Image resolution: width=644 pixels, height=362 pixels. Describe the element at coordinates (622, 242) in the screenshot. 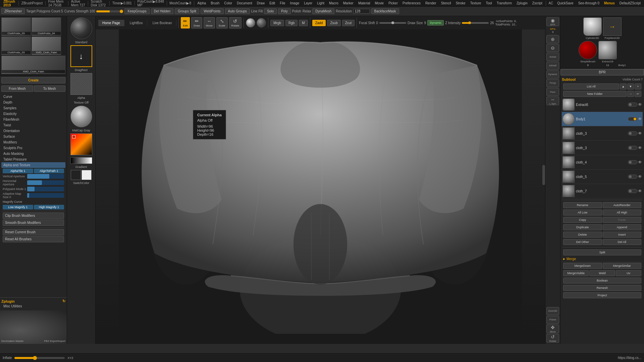

I see `del-all-btn: Del All` at that location.